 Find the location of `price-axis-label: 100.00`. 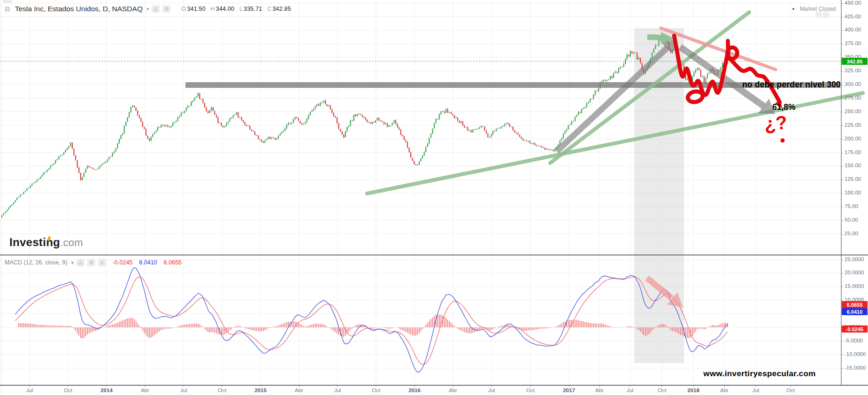

price-axis-label: 100.00 is located at coordinates (853, 193).